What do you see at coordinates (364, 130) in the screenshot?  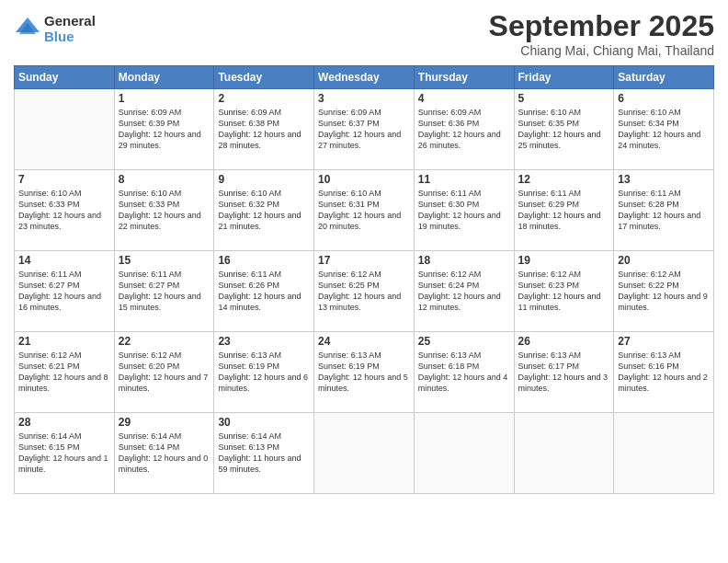 I see `day-cell: 3Sunrise: 6:09 AM Sunset: 6:37 PM Daylig…` at bounding box center [364, 130].